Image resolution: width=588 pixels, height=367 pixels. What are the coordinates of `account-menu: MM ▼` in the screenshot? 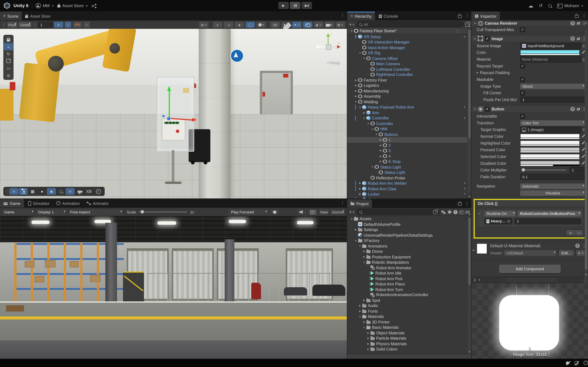 It's located at (45, 6).